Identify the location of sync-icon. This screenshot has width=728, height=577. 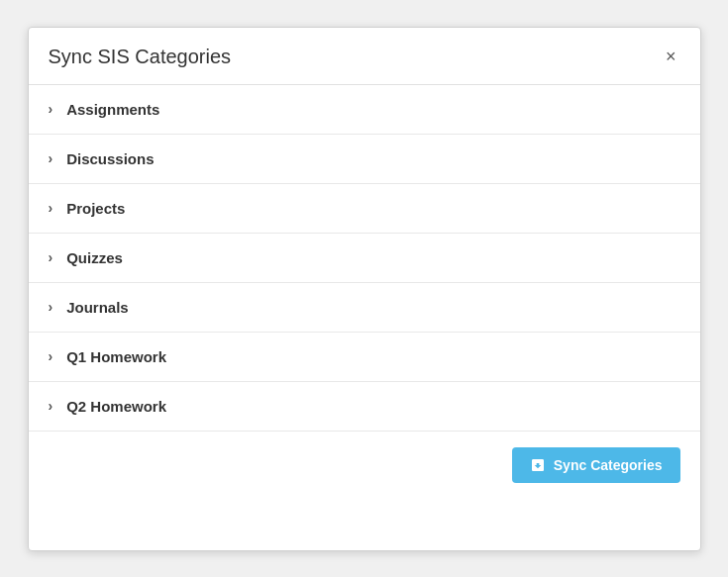
(538, 465).